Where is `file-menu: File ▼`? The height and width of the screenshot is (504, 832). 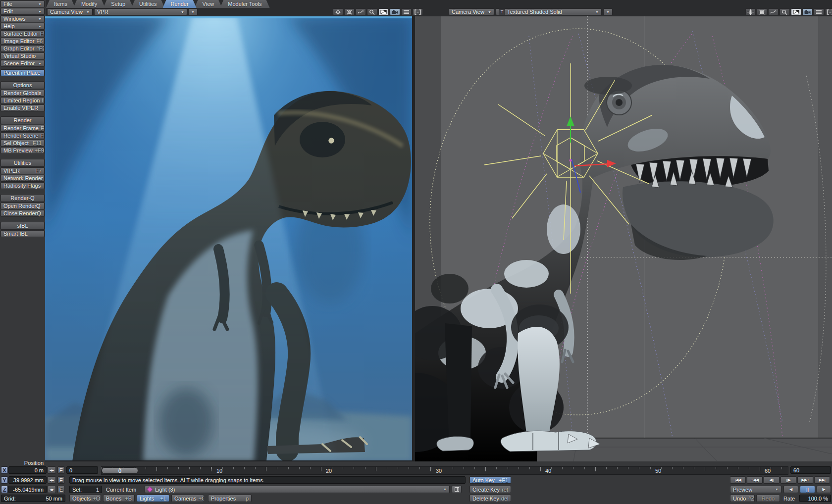 file-menu: File ▼ is located at coordinates (23, 4).